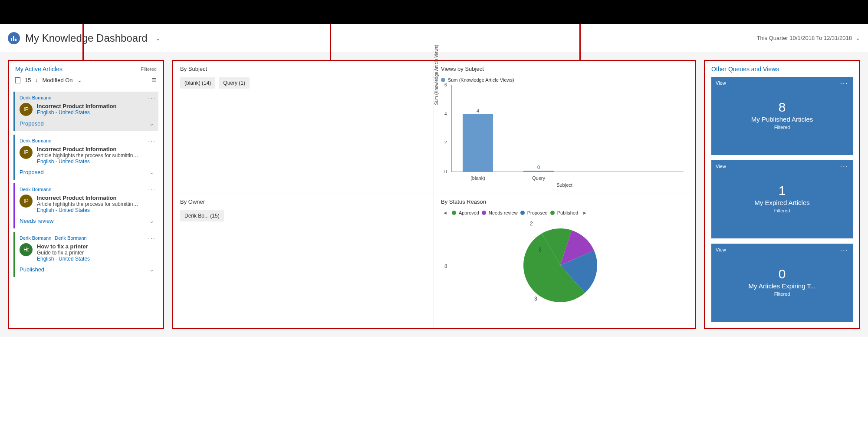  What do you see at coordinates (782, 195) in the screenshot?
I see `tiles-panel: Other Queues and Views View ··· 8 My Pub…` at bounding box center [782, 195].